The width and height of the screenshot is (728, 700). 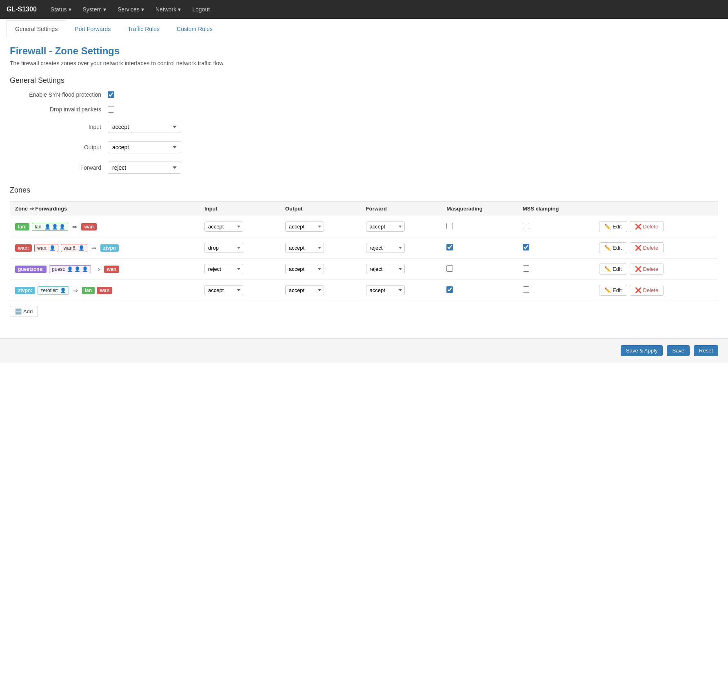 What do you see at coordinates (479, 227) in the screenshot?
I see `zone-masq-lan` at bounding box center [479, 227].